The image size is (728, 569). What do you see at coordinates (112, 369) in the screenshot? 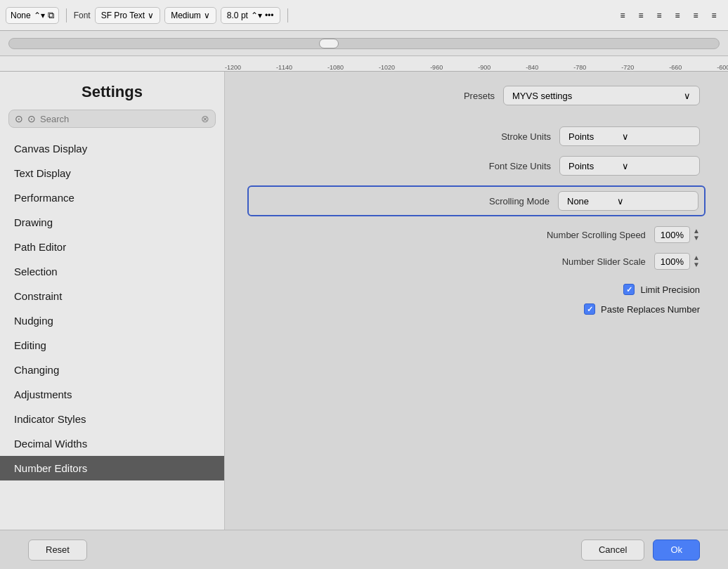
I see `sidebar-item-changing: Changing` at bounding box center [112, 369].